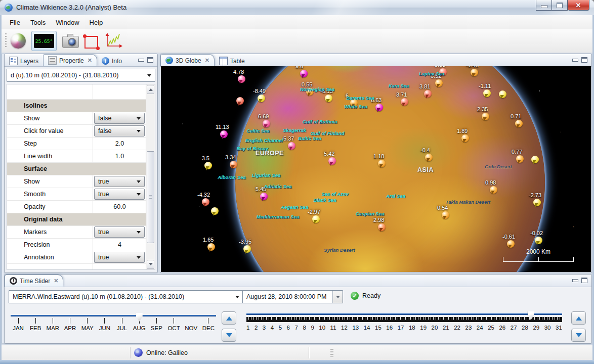 This screenshot has height=364, width=594. What do you see at coordinates (24, 61) in the screenshot?
I see `tab-layers: Layers` at bounding box center [24, 61].